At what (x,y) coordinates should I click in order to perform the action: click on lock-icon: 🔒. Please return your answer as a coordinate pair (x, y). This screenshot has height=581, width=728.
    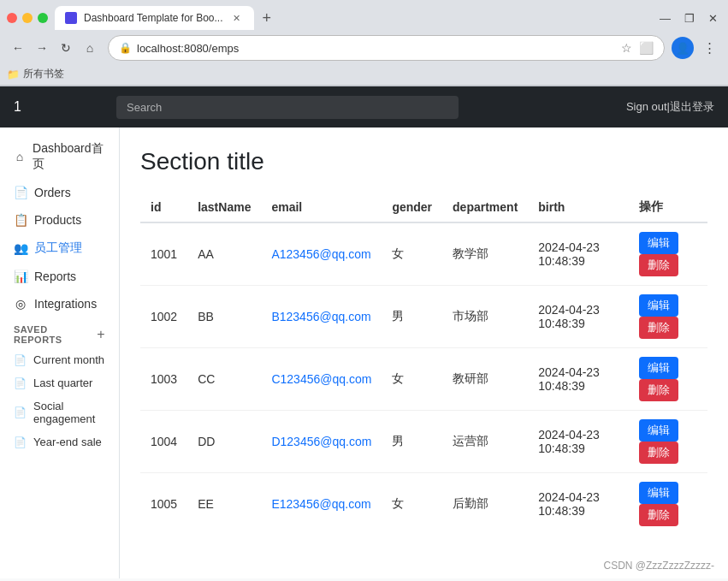
    Looking at the image, I should click on (125, 48).